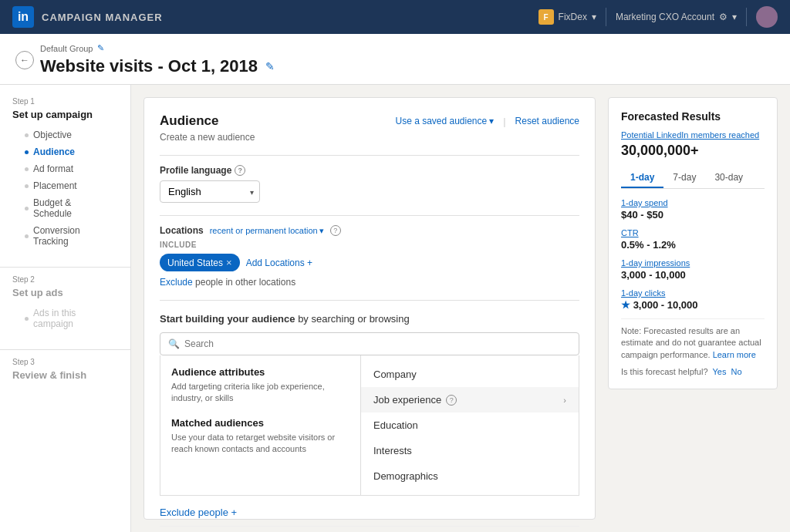 Image resolution: width=790 pixels, height=532 pixels. Describe the element at coordinates (370, 156) in the screenshot. I see `audience-divider` at that location.